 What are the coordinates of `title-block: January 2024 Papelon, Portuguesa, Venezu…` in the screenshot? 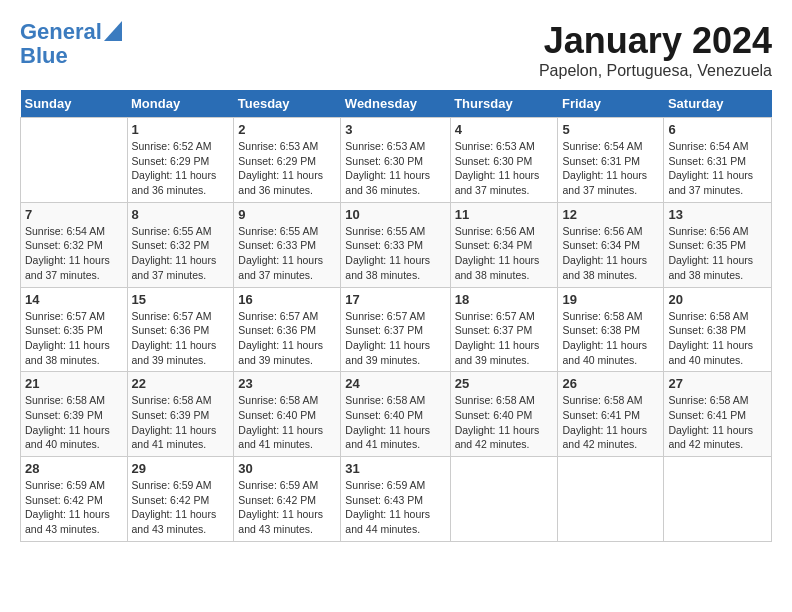 It's located at (656, 50).